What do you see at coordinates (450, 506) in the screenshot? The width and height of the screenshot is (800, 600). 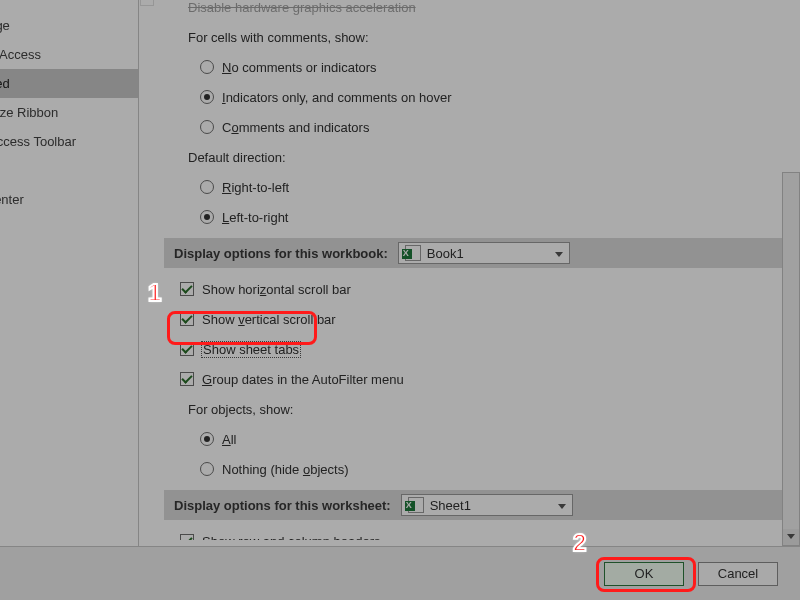 I see `selected-value: Sheet1` at bounding box center [450, 506].